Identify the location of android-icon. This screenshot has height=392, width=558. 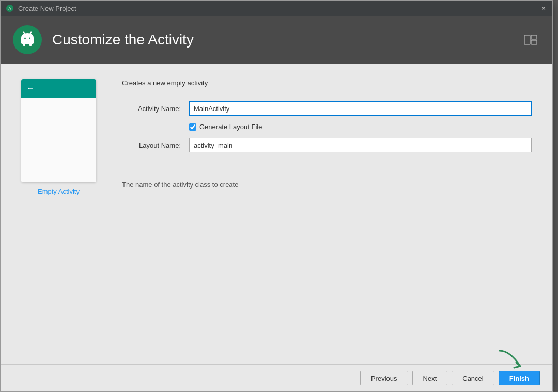
(27, 40).